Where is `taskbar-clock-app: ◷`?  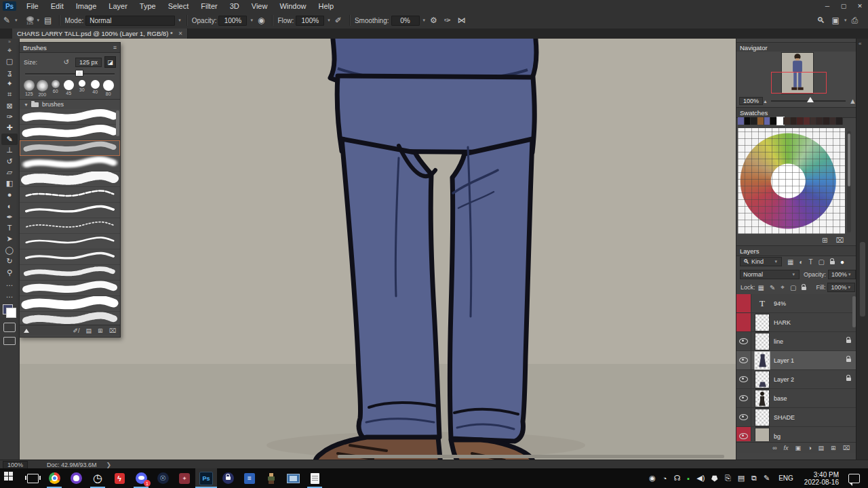
taskbar-clock-app: ◷ is located at coordinates (98, 479).